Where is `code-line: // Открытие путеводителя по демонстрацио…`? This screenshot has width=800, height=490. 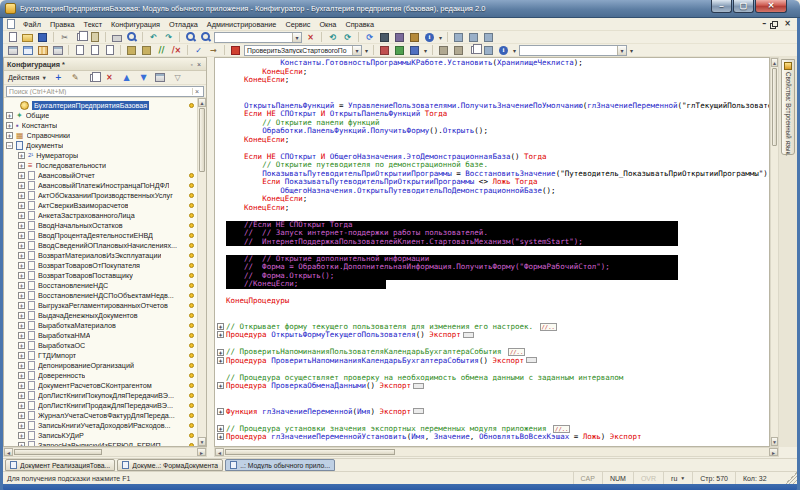 code-line: // Открытие путеводителя по демонстрацио… is located at coordinates (493, 166).